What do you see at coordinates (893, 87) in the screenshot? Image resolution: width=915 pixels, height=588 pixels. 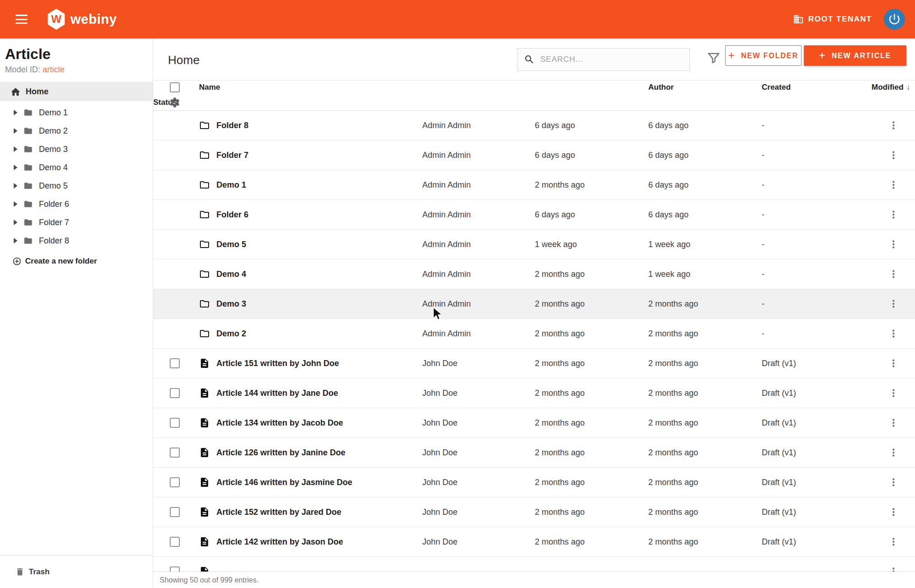 I see `column-header-modified: Modified↓` at bounding box center [893, 87].